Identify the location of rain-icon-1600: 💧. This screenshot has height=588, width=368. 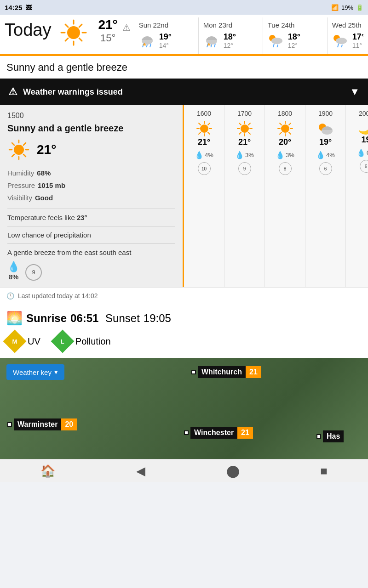
(199, 155).